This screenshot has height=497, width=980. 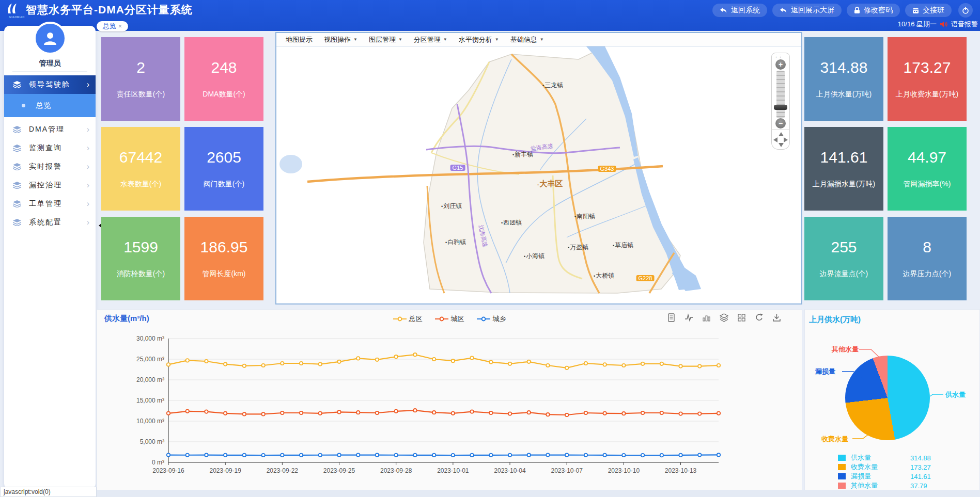 I want to click on pie-legend-row-漏损量: 漏损量141.61, so click(x=884, y=476).